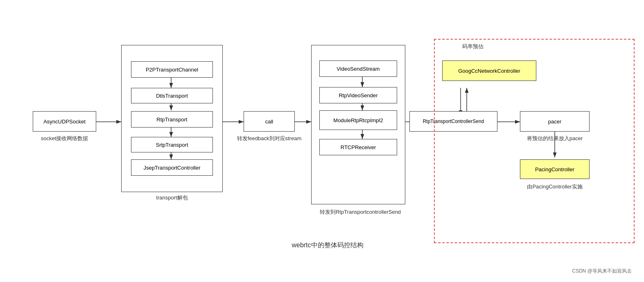 The width and height of the screenshot is (644, 282). Describe the element at coordinates (65, 122) in the screenshot. I see `async-udp-socket-label: AsyncUDPSocket` at that location.